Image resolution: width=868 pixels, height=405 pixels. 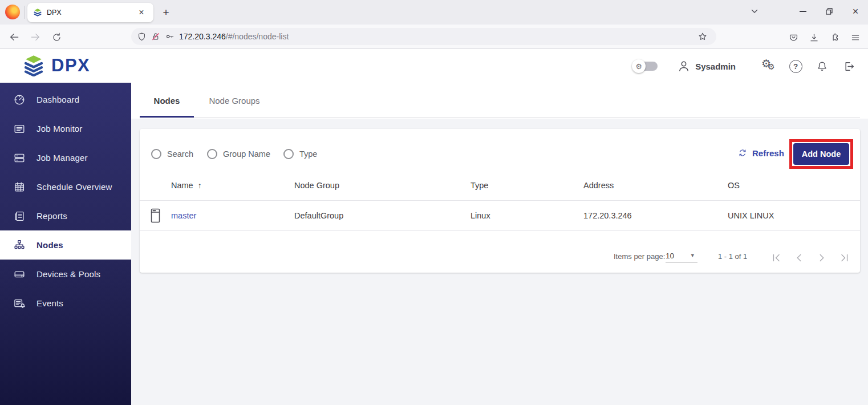 What do you see at coordinates (202, 37) in the screenshot?
I see `url-domain: 172.20.3.246` at bounding box center [202, 37].